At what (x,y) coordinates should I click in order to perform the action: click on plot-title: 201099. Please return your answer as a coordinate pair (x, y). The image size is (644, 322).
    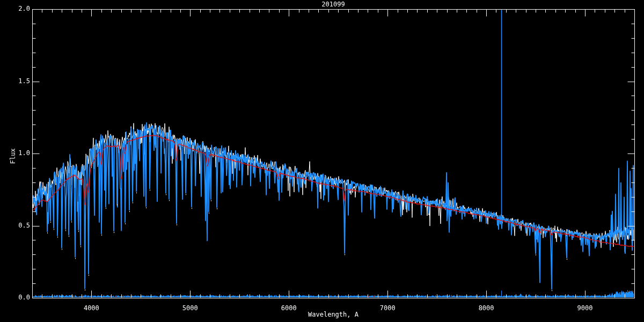
    Looking at the image, I should click on (333, 4).